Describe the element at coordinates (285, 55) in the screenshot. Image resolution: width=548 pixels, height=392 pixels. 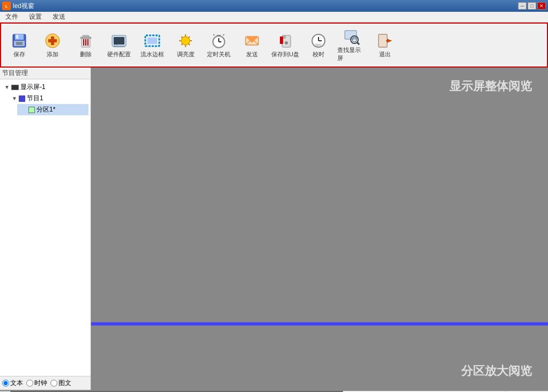
I see `save-udisk-label: 保存到U盘` at that location.